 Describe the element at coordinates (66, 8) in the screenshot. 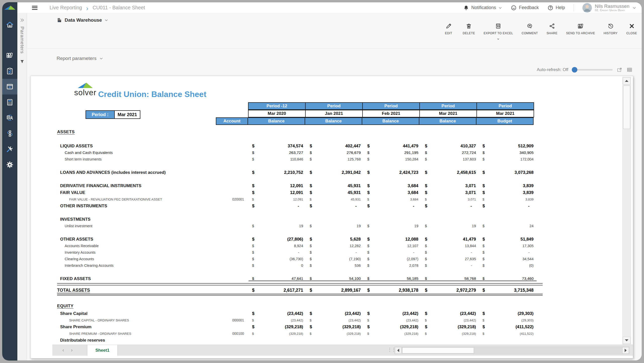

I see `breadcrumb-live-reporting: Live Reporting` at that location.